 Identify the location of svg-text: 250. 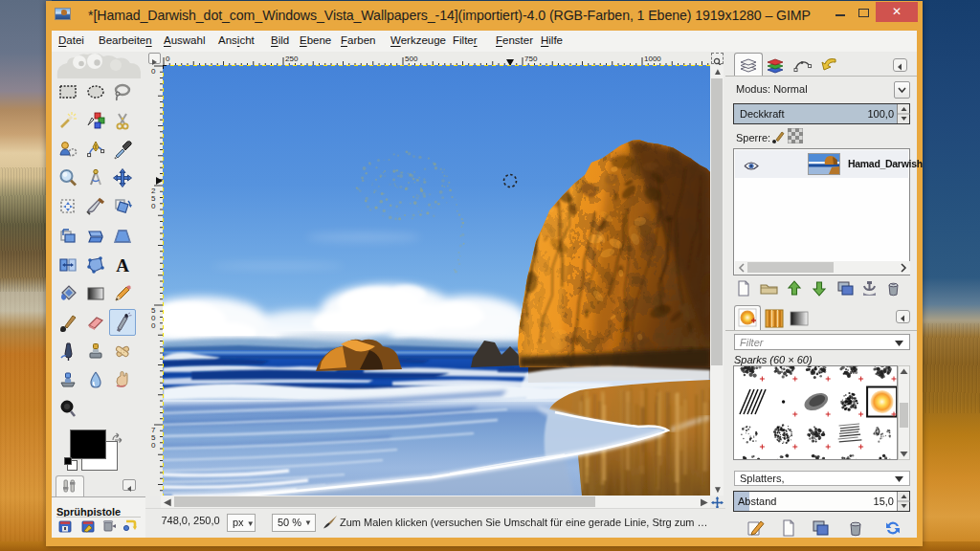
(292, 59).